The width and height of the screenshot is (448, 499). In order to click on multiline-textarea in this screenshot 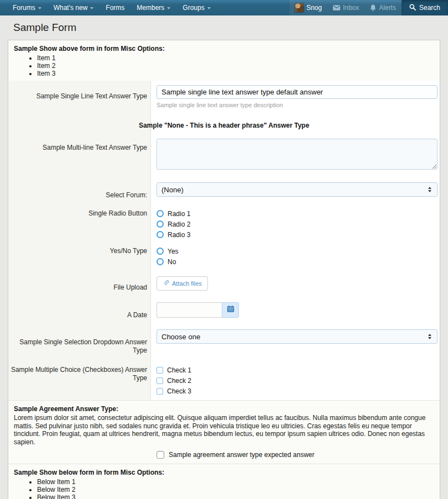, I will do `click(297, 154)`.